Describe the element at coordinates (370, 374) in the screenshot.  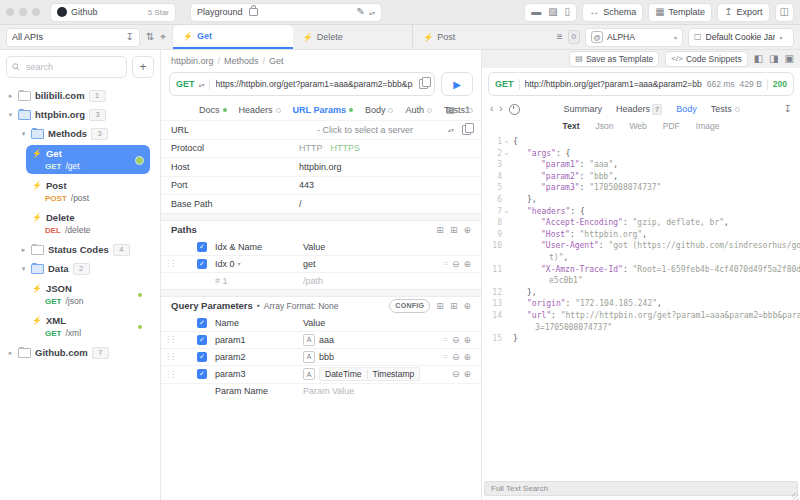
I see `timestamp-value-field: DateTime Timestamp` at that location.